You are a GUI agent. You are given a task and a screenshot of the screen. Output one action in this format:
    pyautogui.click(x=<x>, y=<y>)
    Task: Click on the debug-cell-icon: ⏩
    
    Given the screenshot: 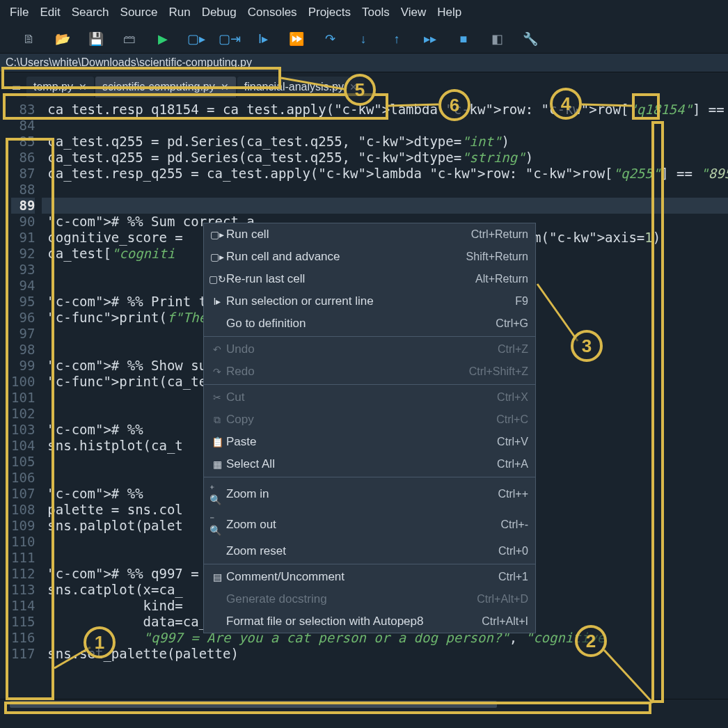 What is the action you would take?
    pyautogui.click(x=296, y=39)
    